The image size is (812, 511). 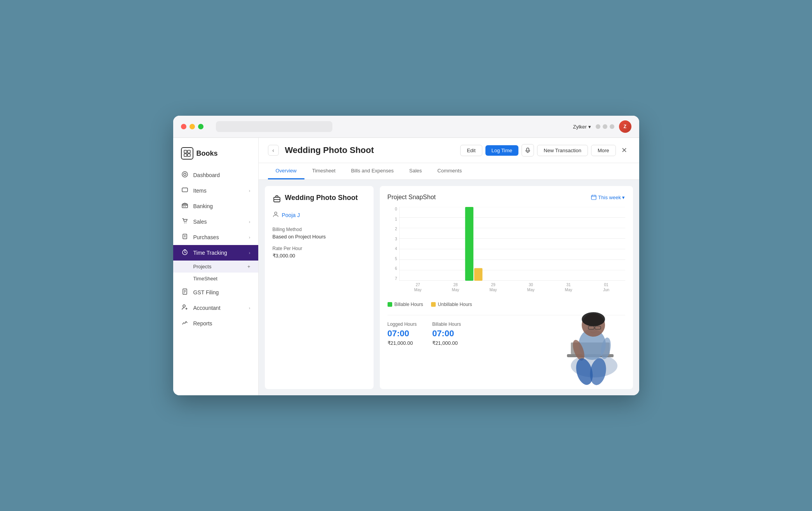 What do you see at coordinates (545, 150) in the screenshot?
I see `top-actions: Edit Log Time New Transaction More ✕` at bounding box center [545, 150].